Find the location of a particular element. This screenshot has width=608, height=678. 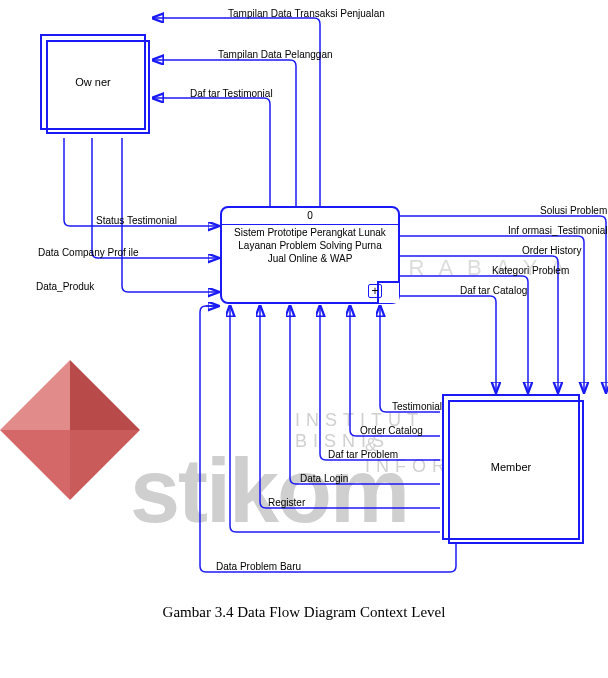

flow-label: Testimonial is located at coordinates (417, 406).